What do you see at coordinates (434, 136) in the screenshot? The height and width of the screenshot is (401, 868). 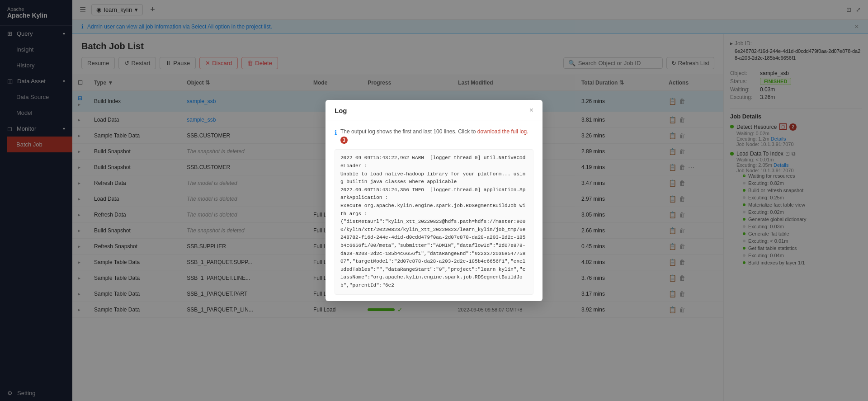 I see `modal-info-text: ℹ The output log shows the first and las…` at bounding box center [434, 136].